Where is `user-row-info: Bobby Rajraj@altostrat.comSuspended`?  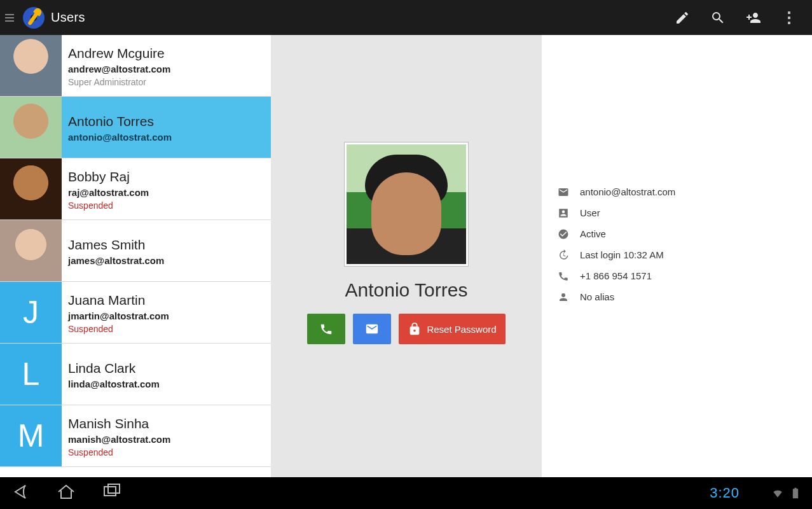 user-row-info: Bobby Rajraj@altostrat.comSuspended is located at coordinates (167, 189).